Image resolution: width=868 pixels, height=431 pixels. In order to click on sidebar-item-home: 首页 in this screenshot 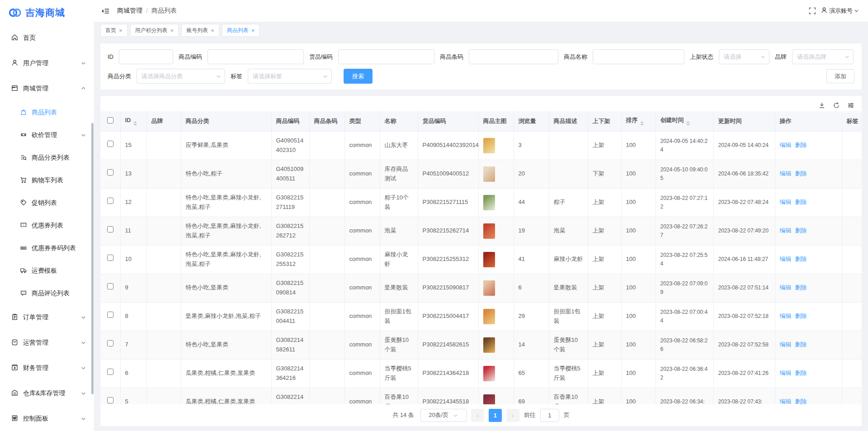, I will do `click(47, 38)`.